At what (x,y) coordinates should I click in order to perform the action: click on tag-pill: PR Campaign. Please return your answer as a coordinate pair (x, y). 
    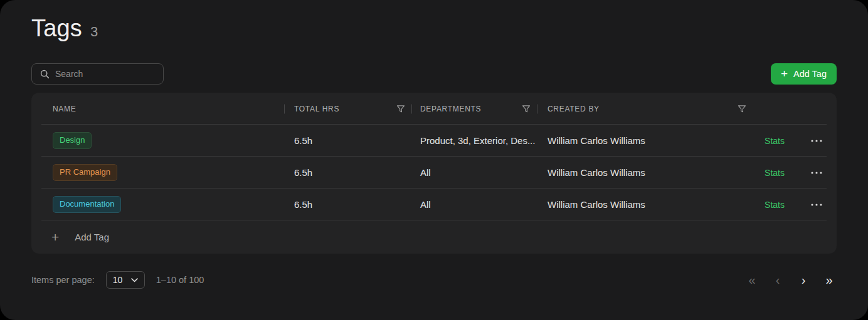
    Looking at the image, I should click on (85, 172).